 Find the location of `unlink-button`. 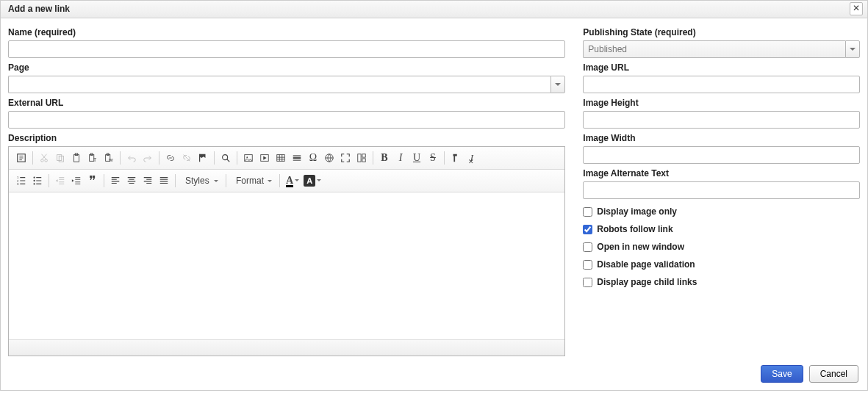

unlink-button is located at coordinates (187, 158).